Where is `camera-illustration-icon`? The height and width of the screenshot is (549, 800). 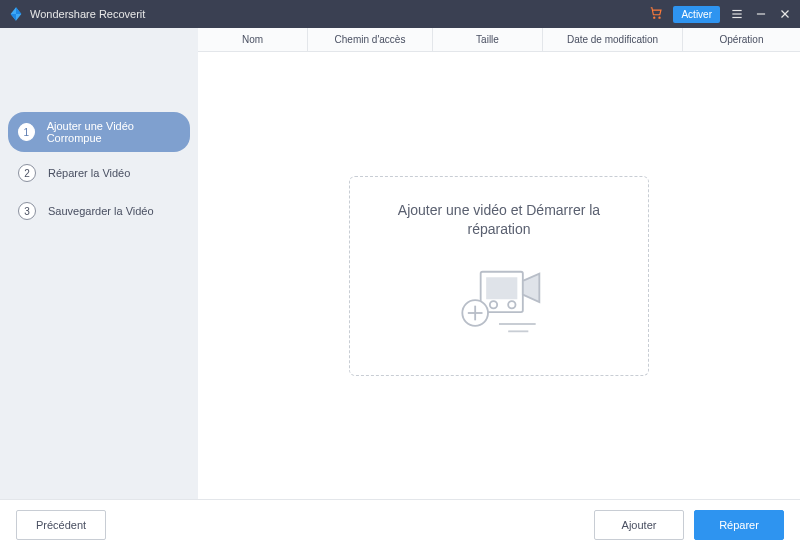 camera-illustration-icon is located at coordinates (499, 298).